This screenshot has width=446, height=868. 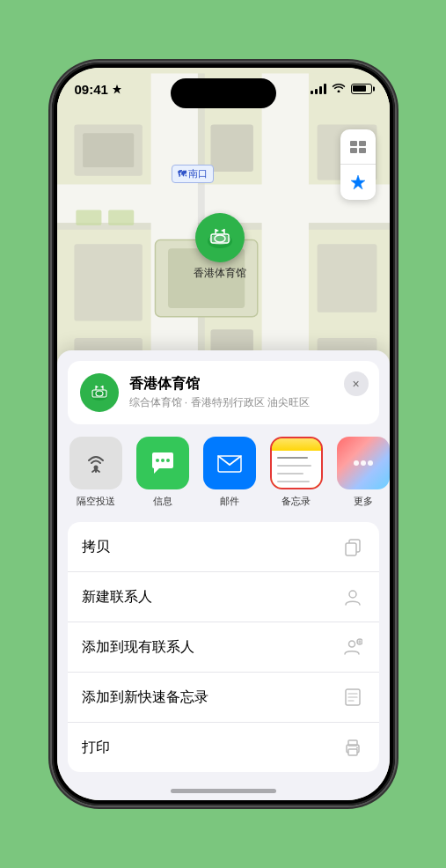 I want to click on person-add-icon, so click(x=353, y=647).